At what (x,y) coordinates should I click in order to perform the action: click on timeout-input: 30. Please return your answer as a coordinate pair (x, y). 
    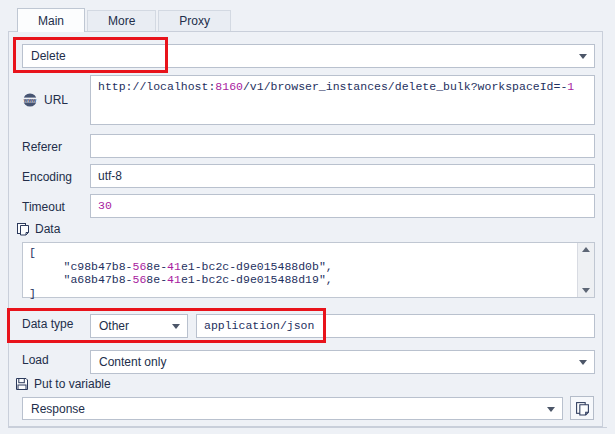
    Looking at the image, I should click on (342, 206).